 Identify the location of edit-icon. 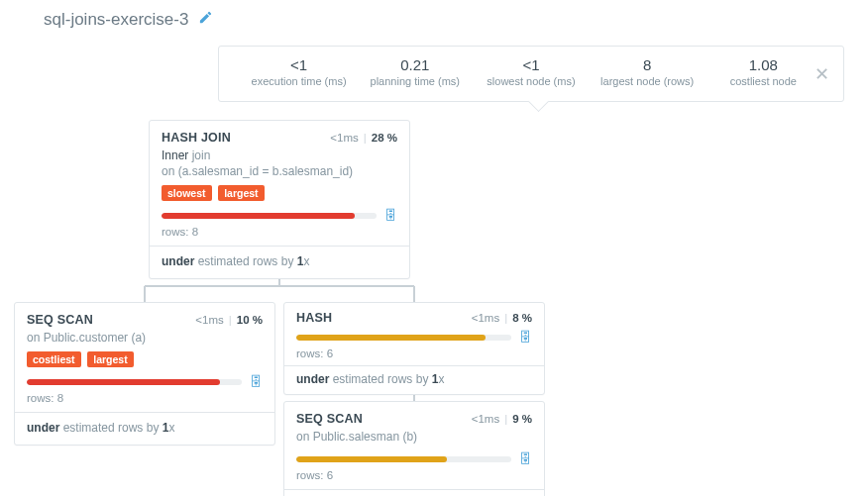
(206, 20).